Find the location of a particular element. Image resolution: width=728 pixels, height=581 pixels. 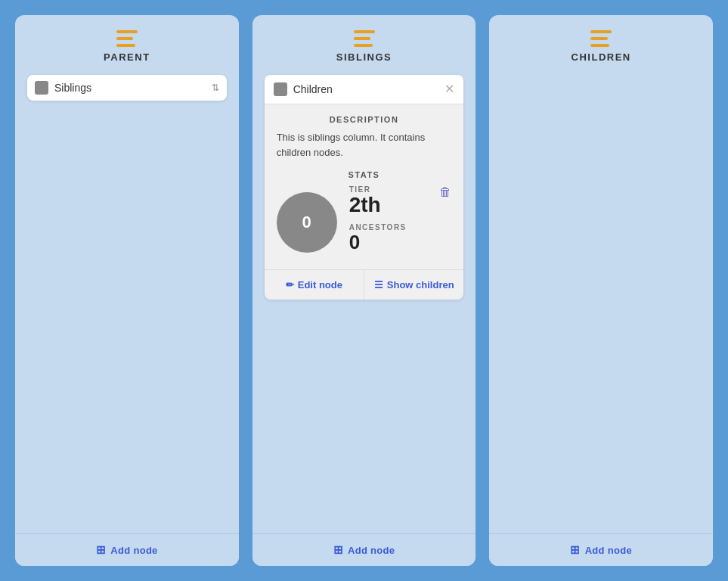

siblings-add-label: Add node is located at coordinates (371, 551).